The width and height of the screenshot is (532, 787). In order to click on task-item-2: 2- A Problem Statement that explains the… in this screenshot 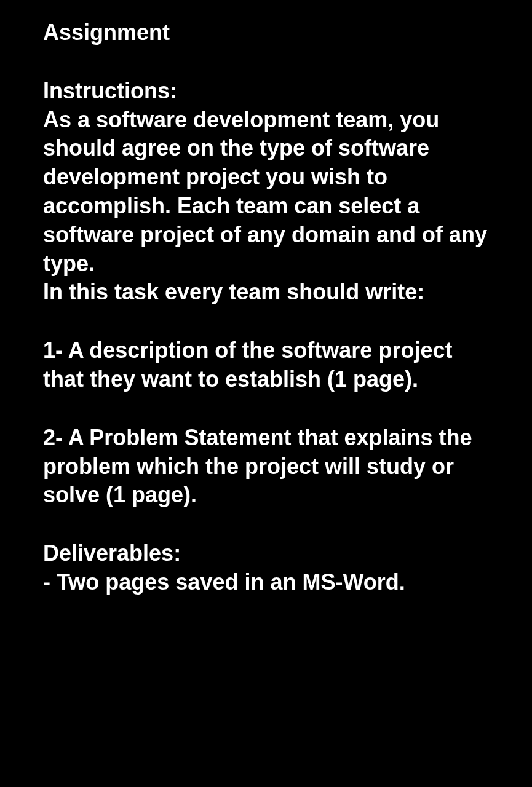, I will do `click(266, 467)`.